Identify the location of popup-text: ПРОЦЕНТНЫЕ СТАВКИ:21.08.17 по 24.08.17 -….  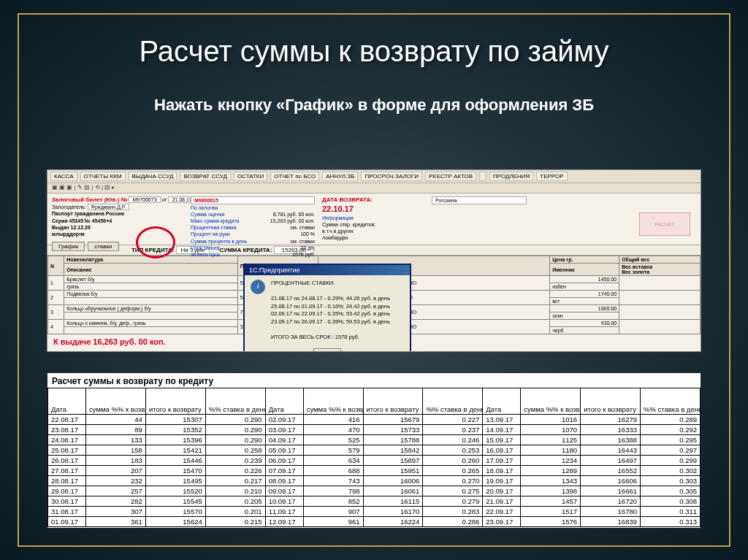
(330, 310).